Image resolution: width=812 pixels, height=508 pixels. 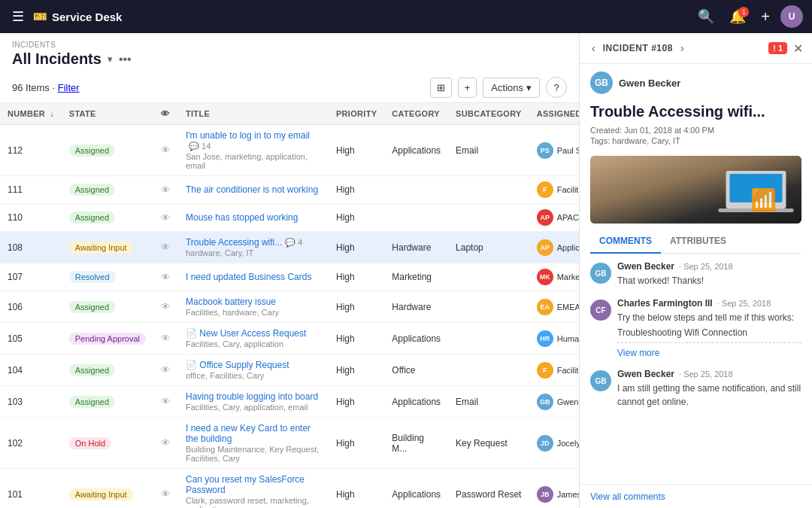 I want to click on row-title: 📄 Office Supply Request, so click(x=253, y=365).